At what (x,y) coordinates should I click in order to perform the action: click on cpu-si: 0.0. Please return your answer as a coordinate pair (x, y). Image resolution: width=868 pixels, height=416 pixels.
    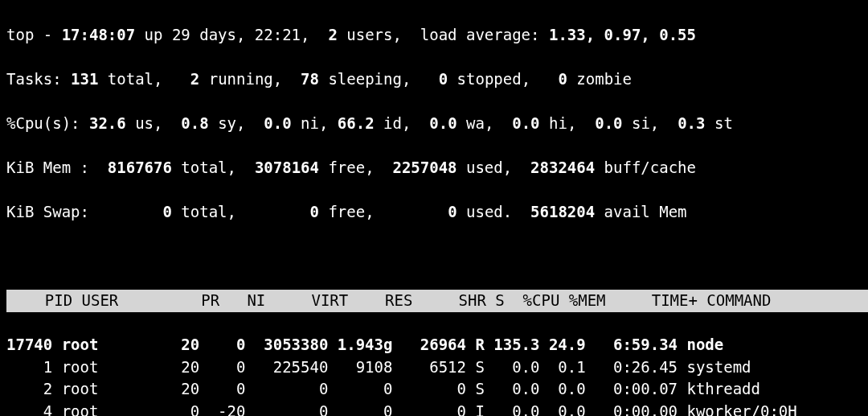
    Looking at the image, I should click on (608, 123).